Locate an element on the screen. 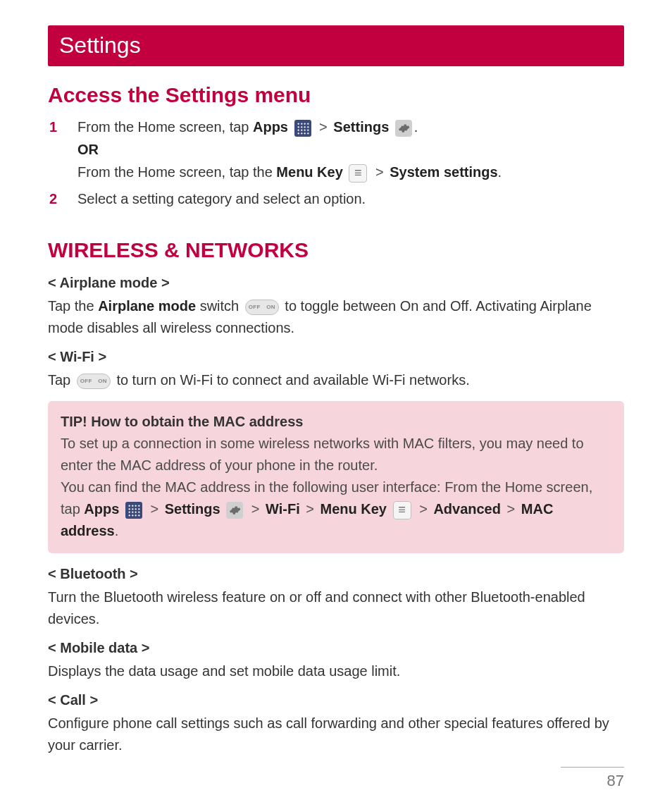 The image size is (672, 807). tip-apps: Apps is located at coordinates (101, 509).